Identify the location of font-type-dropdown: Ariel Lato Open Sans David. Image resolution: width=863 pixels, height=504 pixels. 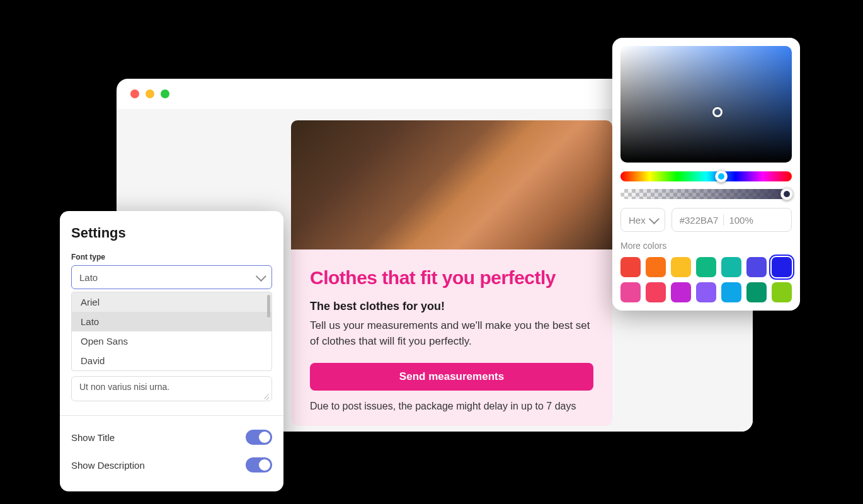
(171, 331).